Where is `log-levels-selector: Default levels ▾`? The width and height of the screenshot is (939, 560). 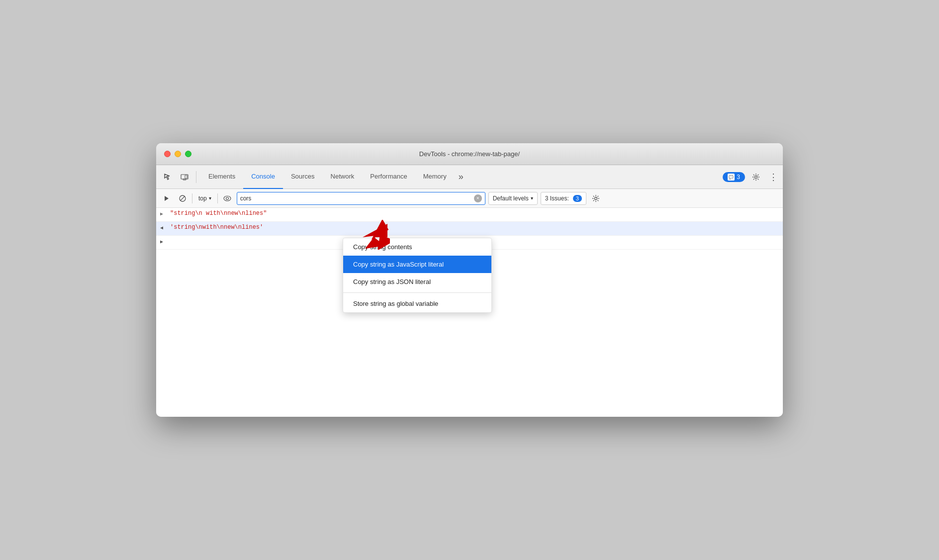 log-levels-selector: Default levels ▾ is located at coordinates (513, 198).